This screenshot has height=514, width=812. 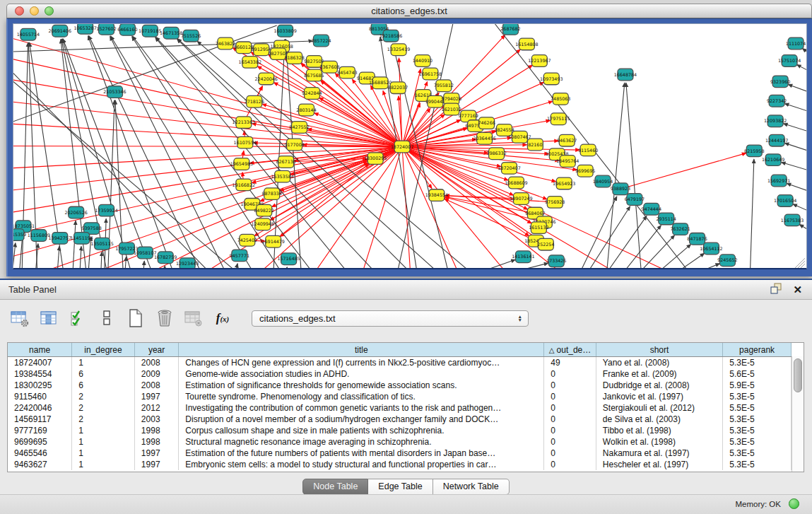 I want to click on graph-node: 13942757, so click(x=60, y=239).